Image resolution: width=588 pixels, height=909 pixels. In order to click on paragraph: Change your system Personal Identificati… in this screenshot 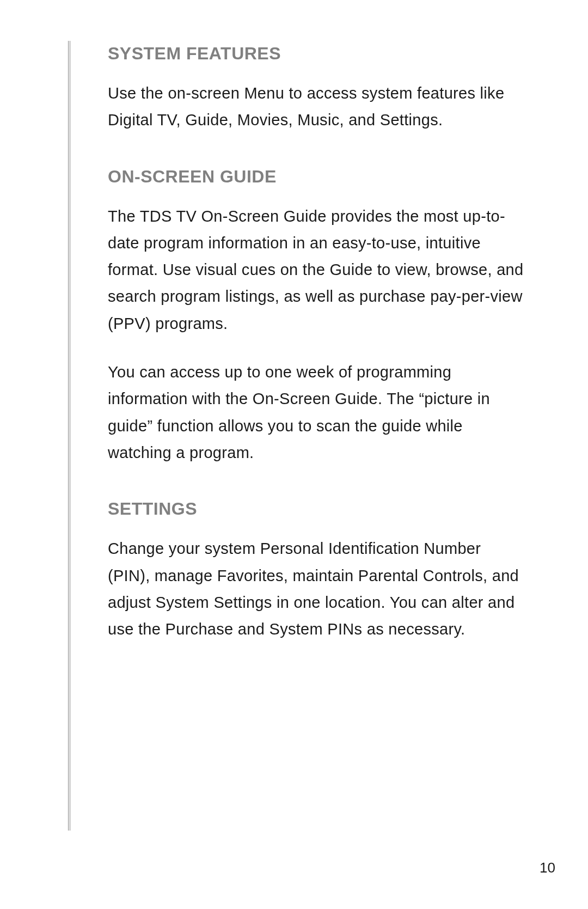, I will do `click(317, 589)`.